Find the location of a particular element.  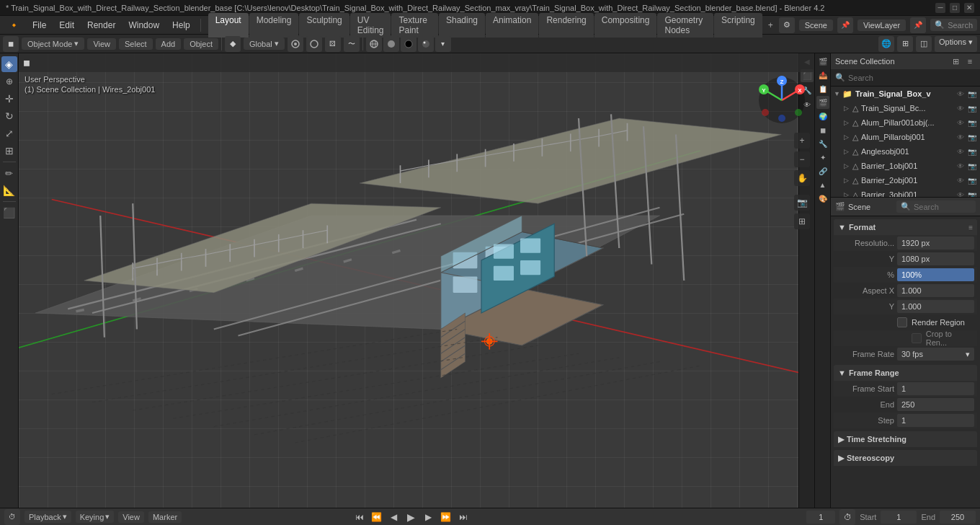

add-menu-btn: Add is located at coordinates (169, 44).